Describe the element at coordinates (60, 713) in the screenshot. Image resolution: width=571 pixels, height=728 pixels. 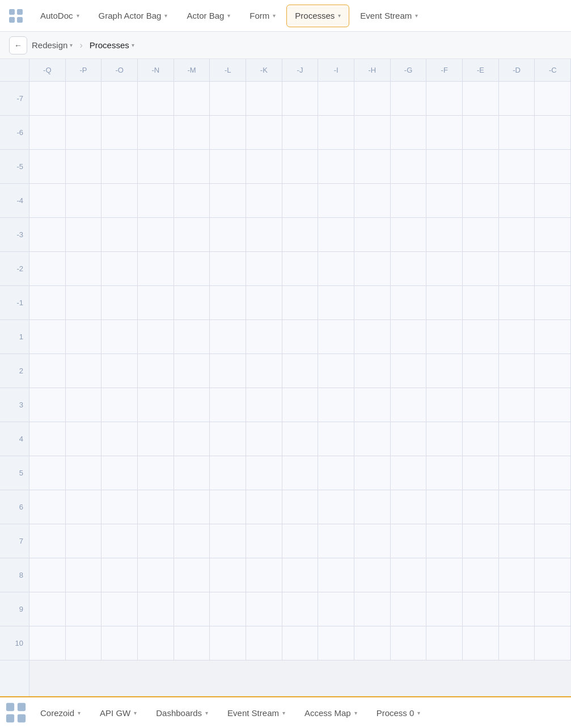
I see `bottom-tab-corezoid: Corezoid▾` at that location.